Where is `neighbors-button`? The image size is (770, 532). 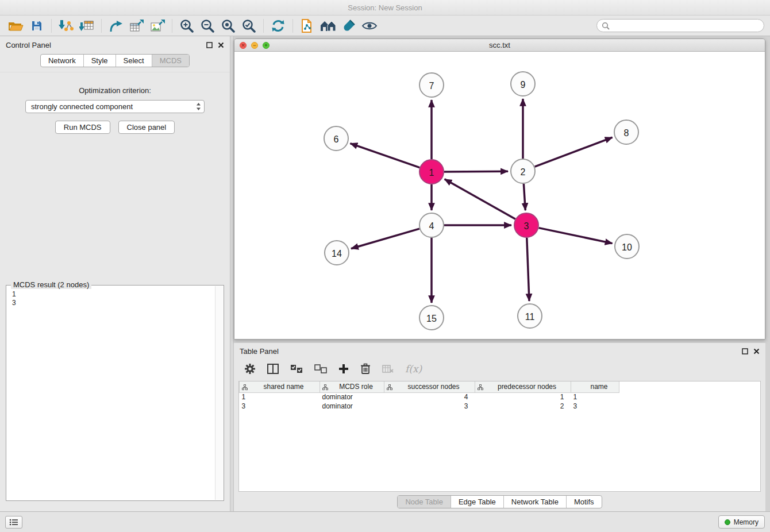 neighbors-button is located at coordinates (328, 26).